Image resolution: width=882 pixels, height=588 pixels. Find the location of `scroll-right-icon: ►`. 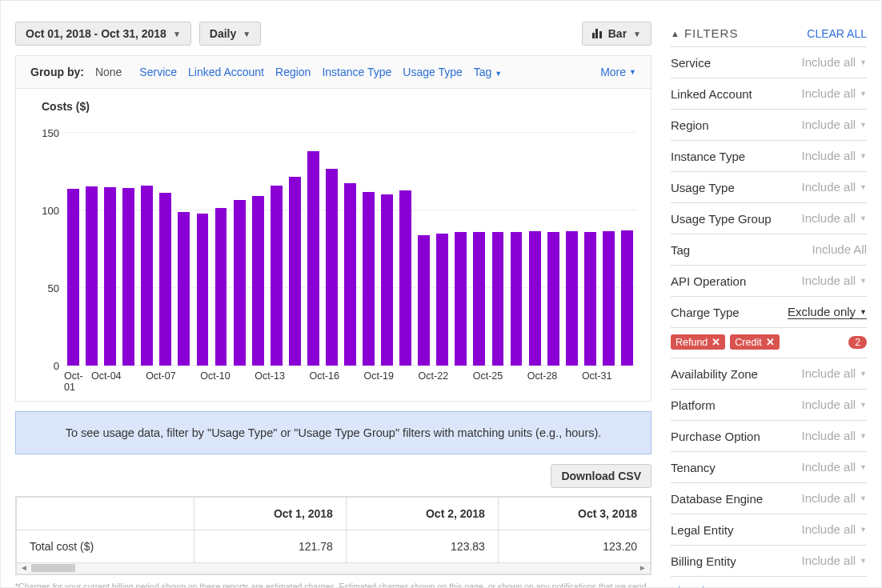

scroll-right-icon: ► is located at coordinates (643, 568).